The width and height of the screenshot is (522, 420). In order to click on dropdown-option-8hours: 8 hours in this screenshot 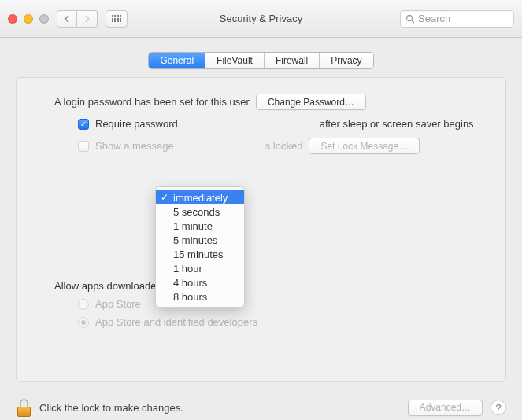, I will do `click(200, 297)`.